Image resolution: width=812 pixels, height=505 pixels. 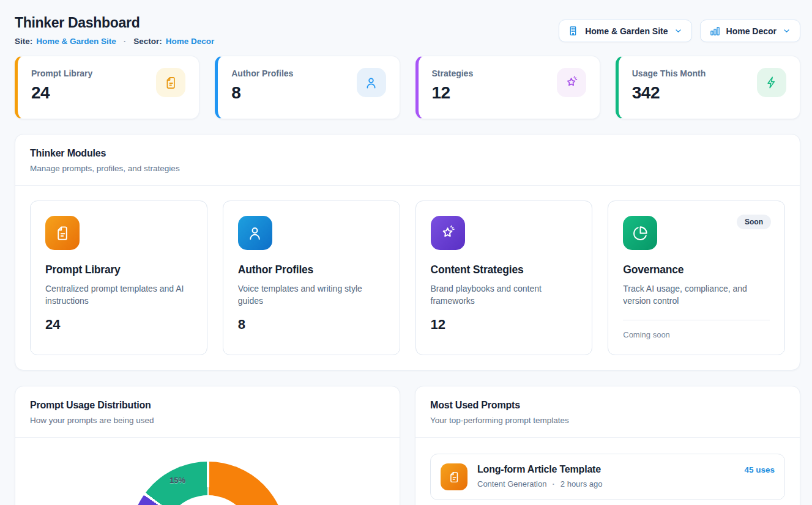 I want to click on prompt-item-category: Content Generation, so click(x=512, y=484).